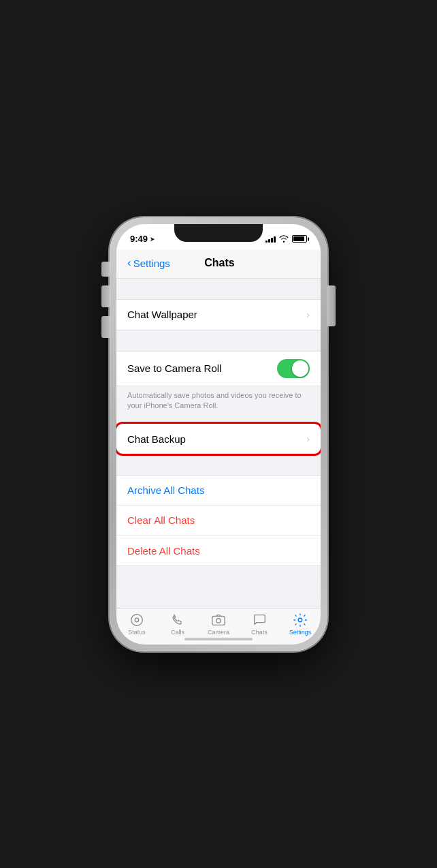 The height and width of the screenshot is (868, 437). I want to click on page-title: Chats, so click(219, 263).